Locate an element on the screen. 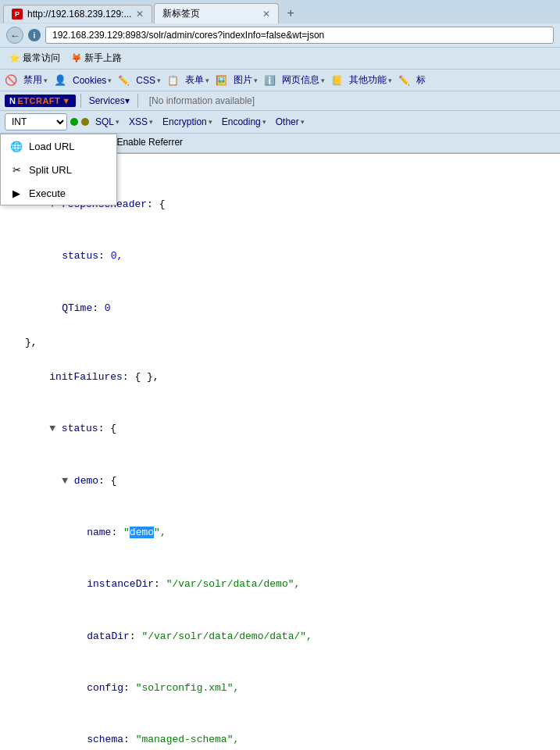 This screenshot has height=750, width=560. netcraft-text: N is located at coordinates (12, 101).